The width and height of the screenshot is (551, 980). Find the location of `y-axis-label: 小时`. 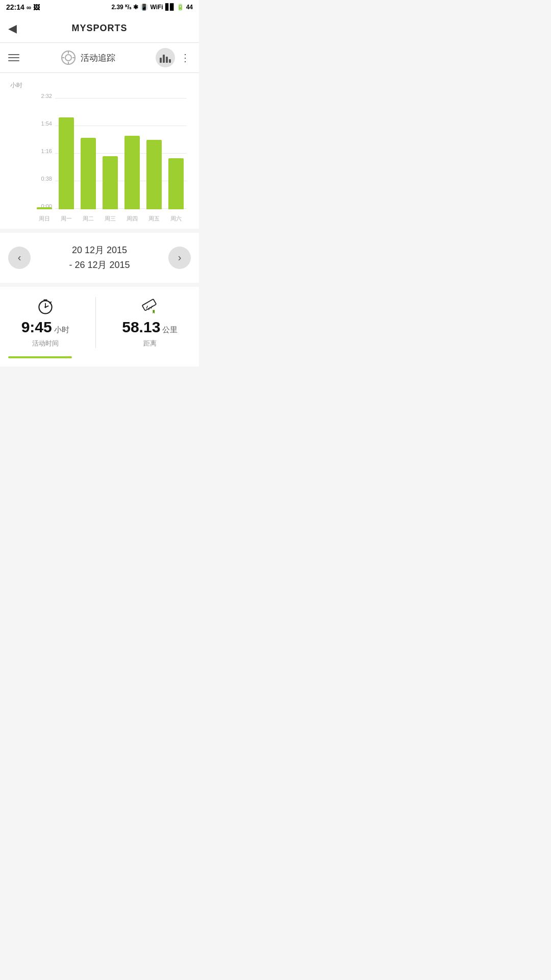

y-axis-label: 小时 is located at coordinates (101, 86).